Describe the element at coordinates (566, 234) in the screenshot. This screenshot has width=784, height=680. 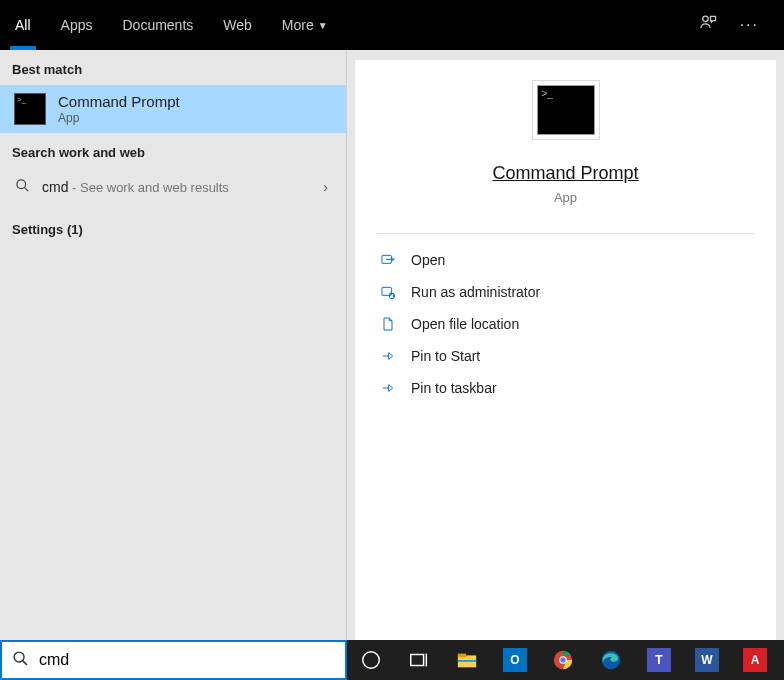
I see `preview-separator` at that location.